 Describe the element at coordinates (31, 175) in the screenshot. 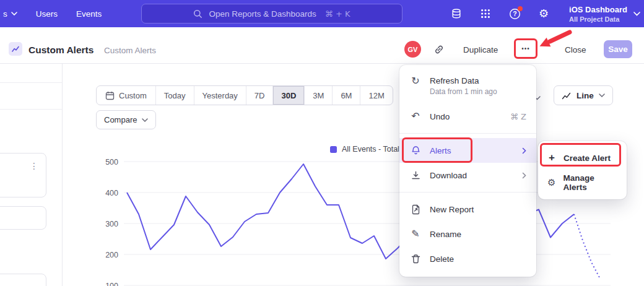

I see `board-sidebar: ⋮` at that location.